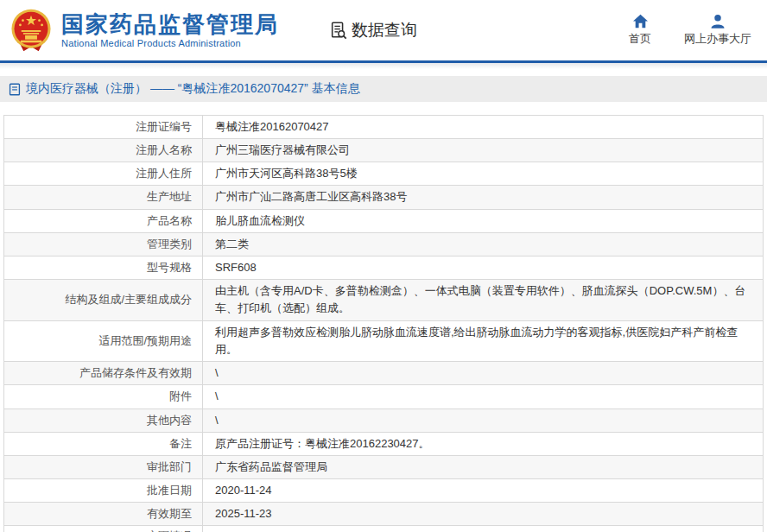  Describe the element at coordinates (384, 89) in the screenshot. I see `breadcrumb: 境内医疗器械（注册） —— “粤械注准20162070427” 基本信息` at that location.